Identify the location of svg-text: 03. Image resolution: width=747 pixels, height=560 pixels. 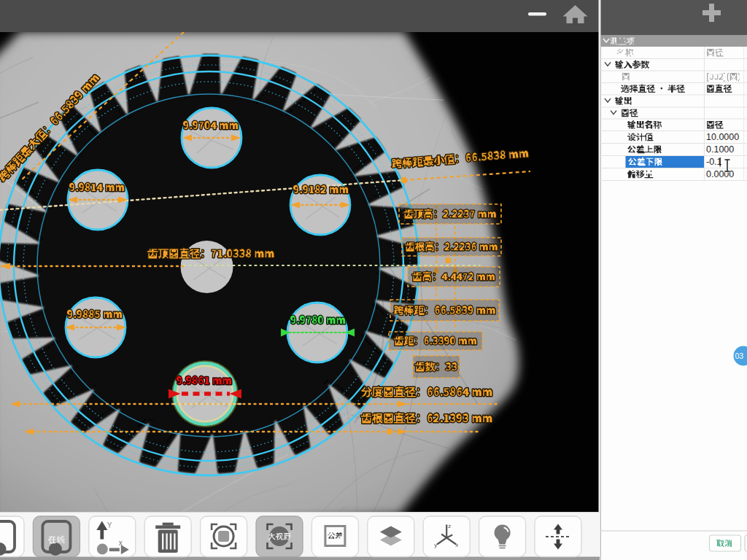
(740, 356).